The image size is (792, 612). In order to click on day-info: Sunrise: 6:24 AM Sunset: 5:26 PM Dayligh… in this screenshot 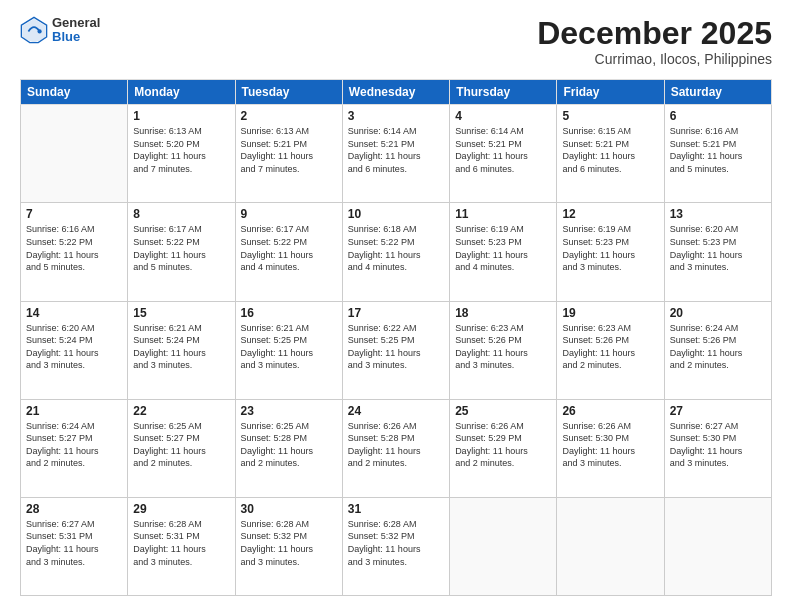, I will do `click(718, 347)`.